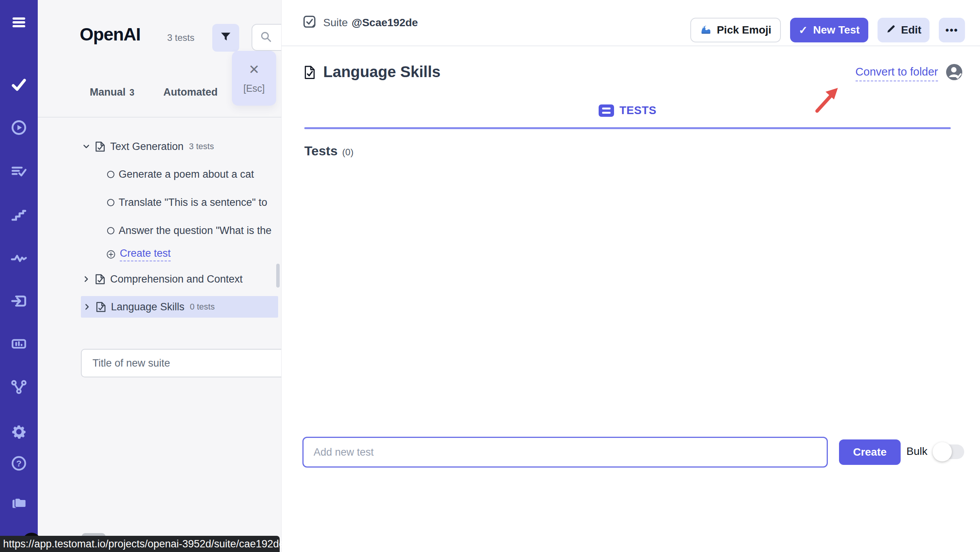 This screenshot has width=980, height=552. What do you see at coordinates (954, 72) in the screenshot?
I see `assignee-avatar-icon` at bounding box center [954, 72].